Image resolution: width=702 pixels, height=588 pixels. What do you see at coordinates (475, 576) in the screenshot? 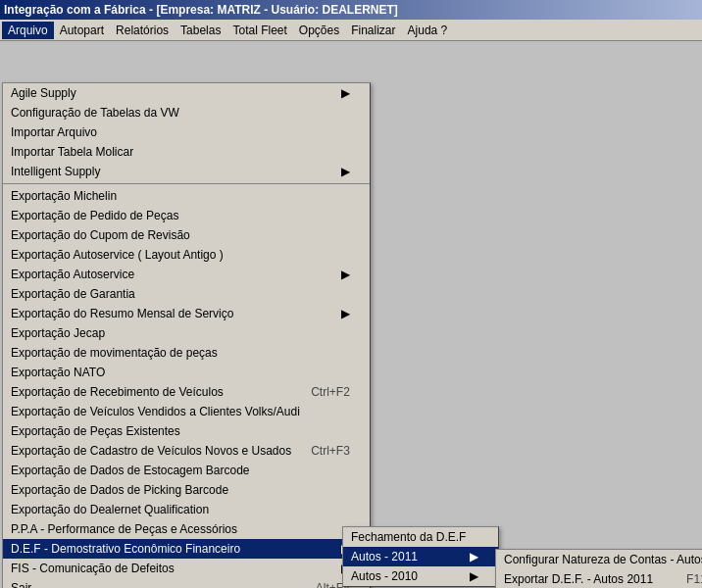
I see `submenu-arrow-autos2010: ▶` at bounding box center [475, 576].